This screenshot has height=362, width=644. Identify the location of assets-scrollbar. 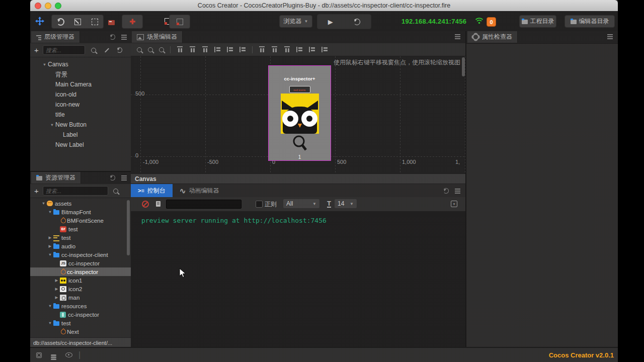
(128, 228).